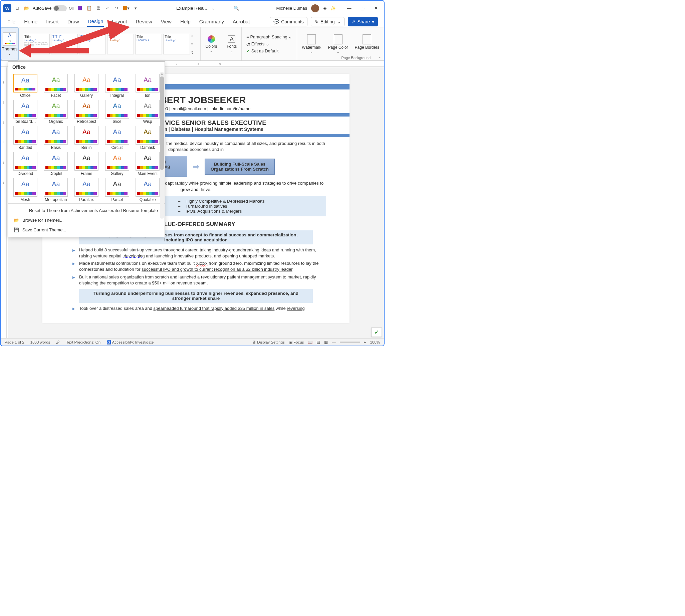 Image resolution: width=685 pixels, height=616 pixels. Describe the element at coordinates (12, 22) in the screenshot. I see `menu-file: File` at that location.